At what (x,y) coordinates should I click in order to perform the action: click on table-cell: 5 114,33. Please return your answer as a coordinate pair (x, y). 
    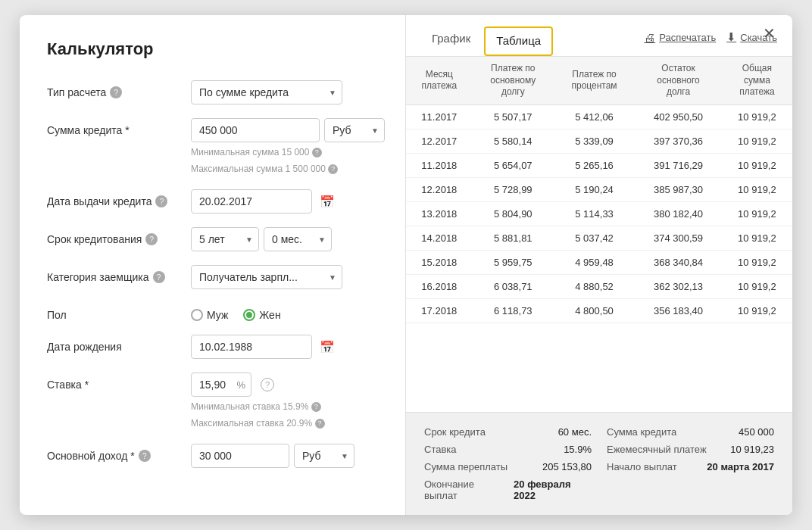
    Looking at the image, I should click on (594, 214).